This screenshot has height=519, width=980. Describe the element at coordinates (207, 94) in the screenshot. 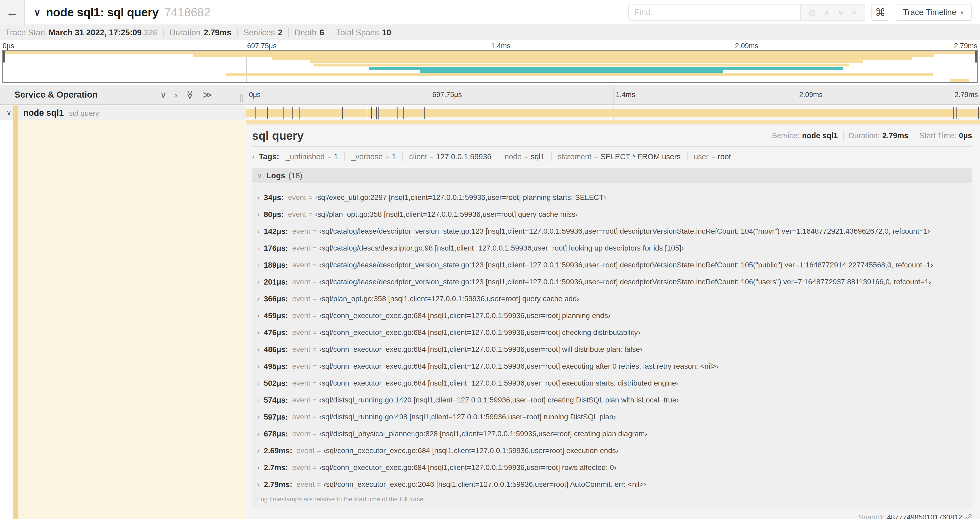

I see `expand-all-icon: ≫` at that location.